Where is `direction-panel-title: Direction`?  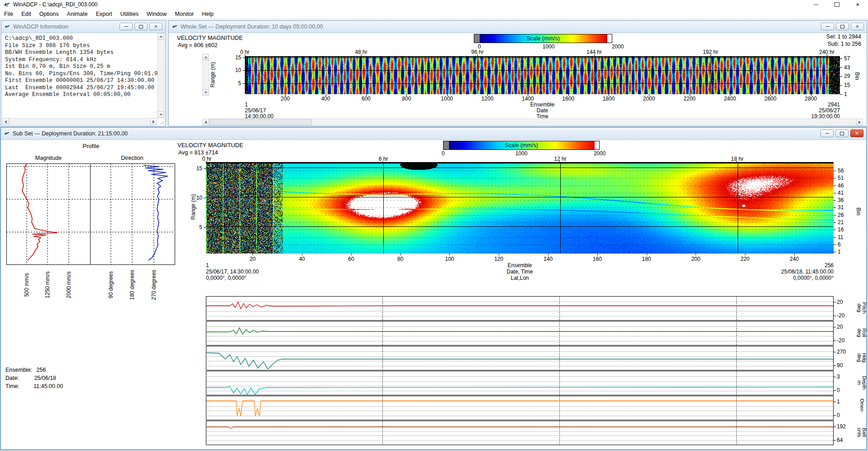 direction-panel-title: Direction is located at coordinates (132, 158).